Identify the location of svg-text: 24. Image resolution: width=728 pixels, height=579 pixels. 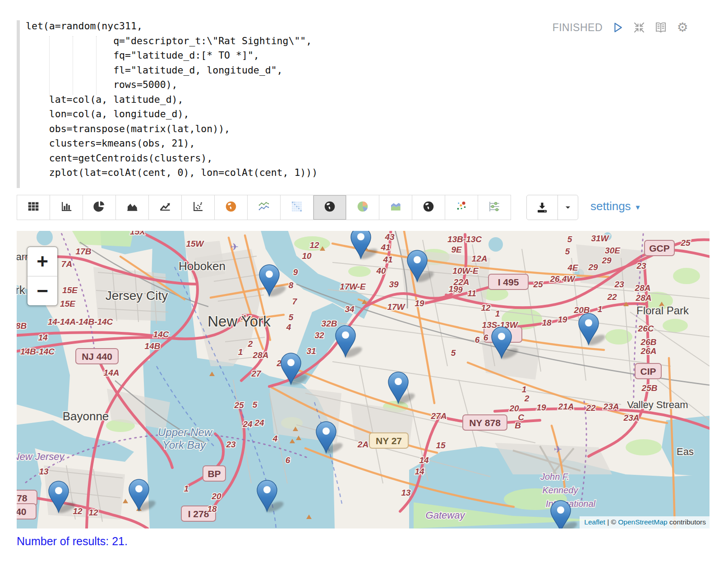
(247, 424).